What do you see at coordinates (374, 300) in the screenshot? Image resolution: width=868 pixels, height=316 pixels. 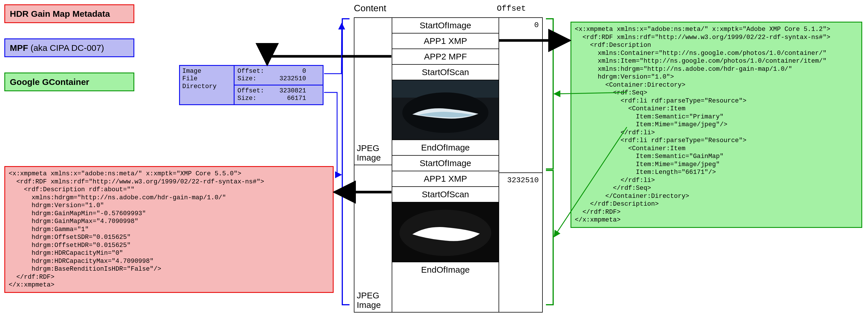 I see `jpeg-label-gainmap: JPEG Image` at bounding box center [374, 300].